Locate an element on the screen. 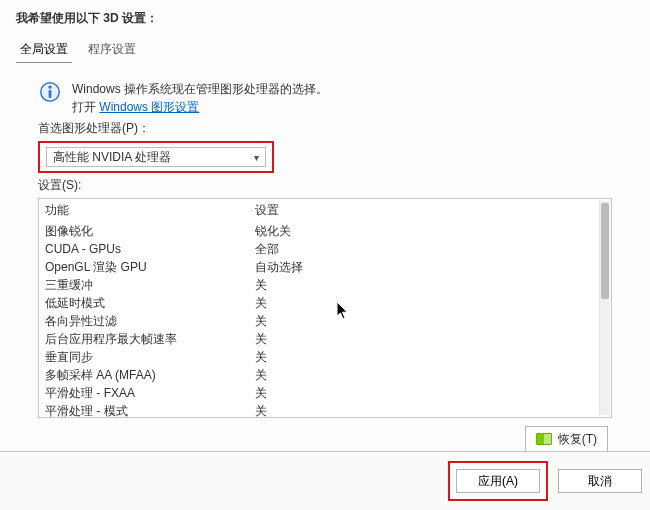 The width and height of the screenshot is (650, 510). settings-row: OpenGL 渲染 GPU自动选择 is located at coordinates (319, 267).